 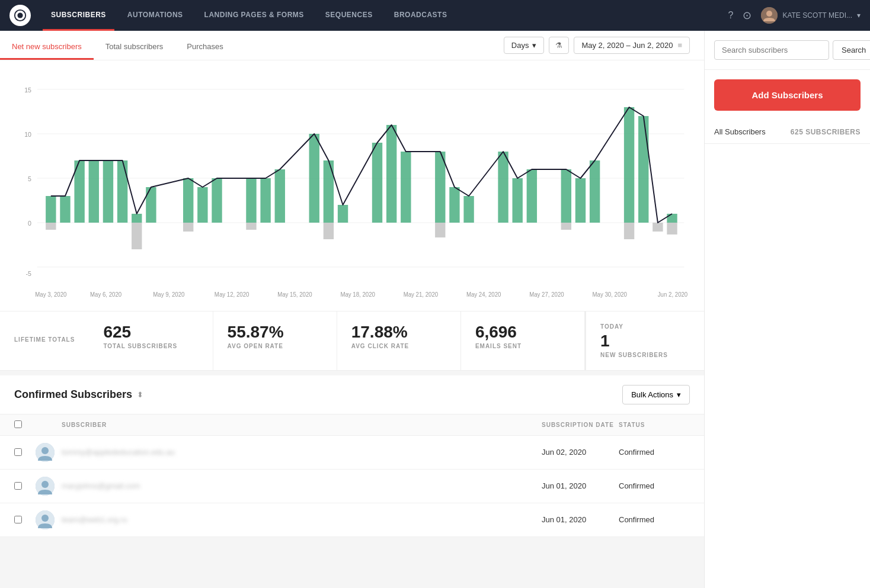 I want to click on search-button: Search, so click(x=851, y=50).